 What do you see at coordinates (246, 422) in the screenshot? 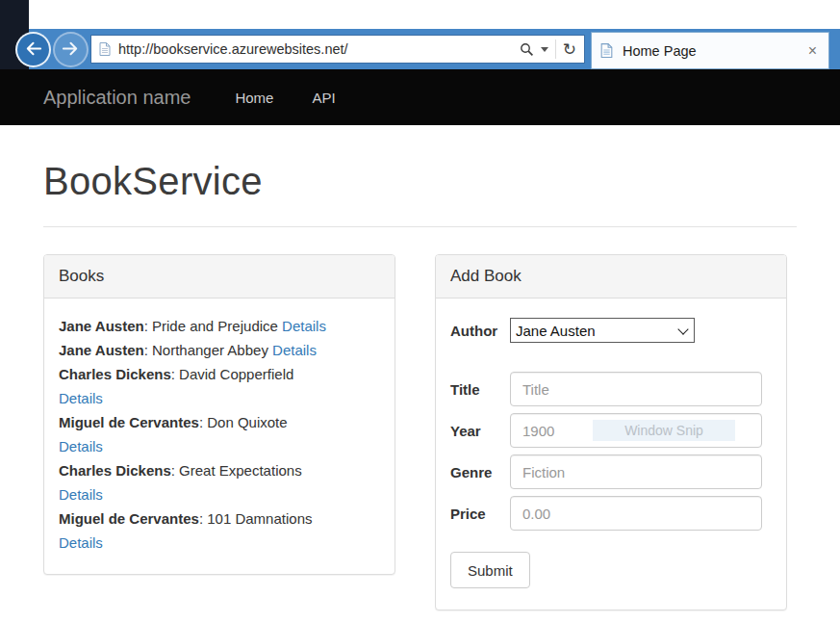
I see `book-title: Don Quixote` at bounding box center [246, 422].